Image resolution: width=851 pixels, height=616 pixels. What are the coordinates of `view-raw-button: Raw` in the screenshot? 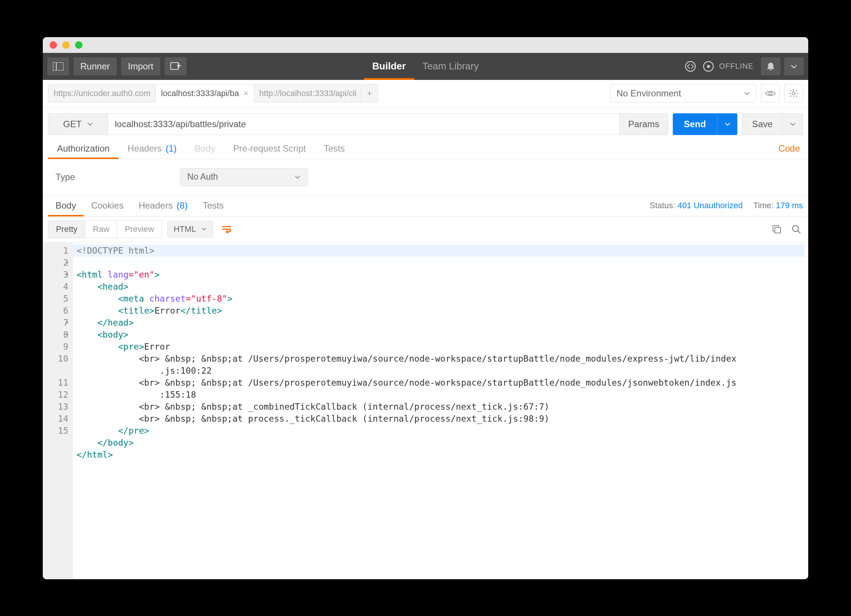 It's located at (101, 229).